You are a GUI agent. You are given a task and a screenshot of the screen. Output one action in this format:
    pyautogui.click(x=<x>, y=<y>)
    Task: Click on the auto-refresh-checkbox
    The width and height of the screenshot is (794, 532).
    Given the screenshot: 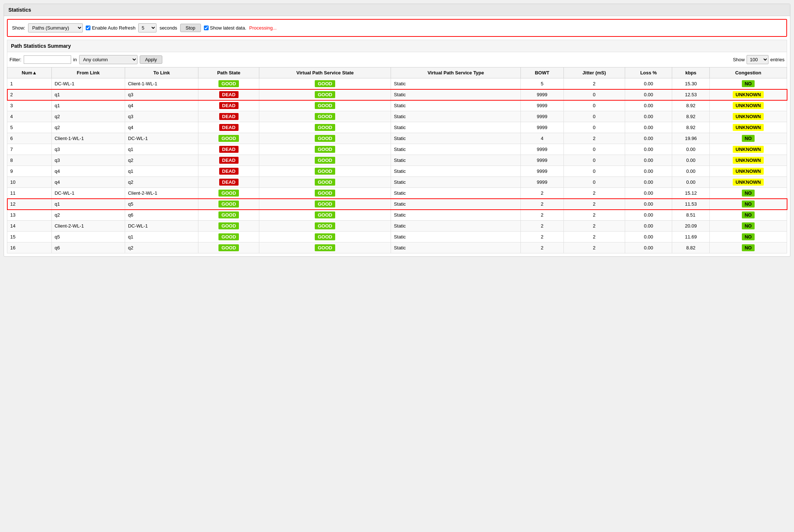 What is the action you would take?
    pyautogui.click(x=88, y=28)
    